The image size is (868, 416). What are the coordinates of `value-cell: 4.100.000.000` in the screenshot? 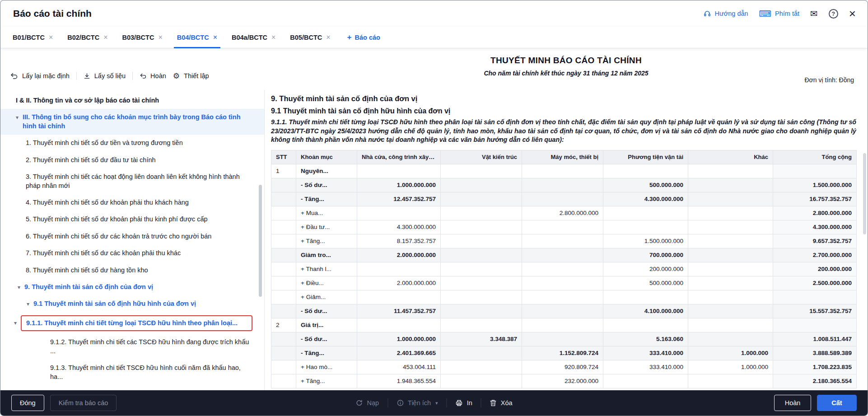 It's located at (646, 311).